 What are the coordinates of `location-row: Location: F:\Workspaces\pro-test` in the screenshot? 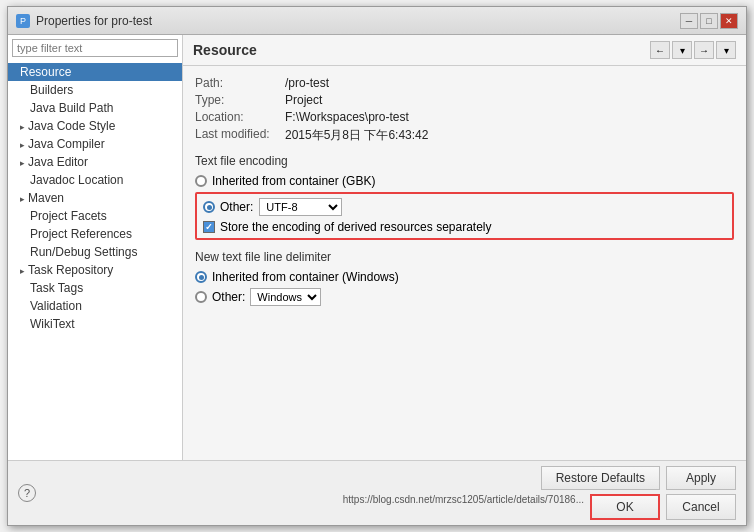 It's located at (464, 117).